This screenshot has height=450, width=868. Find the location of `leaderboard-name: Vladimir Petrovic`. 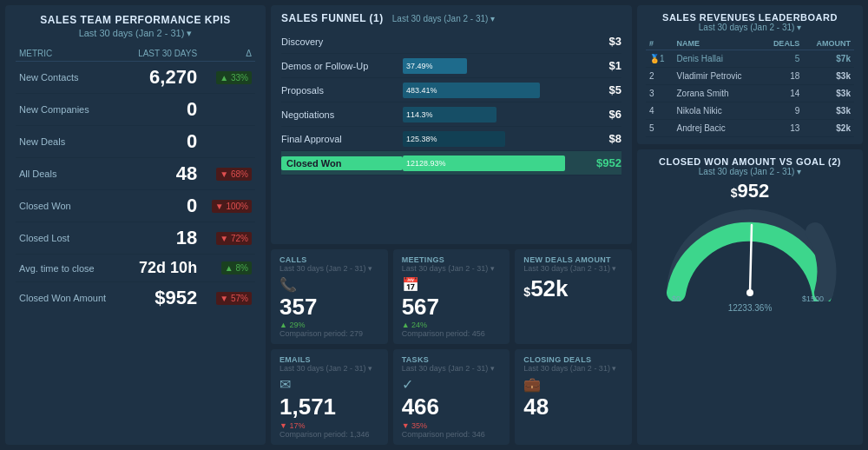

leaderboard-name: Vladimir Petrovic is located at coordinates (718, 76).